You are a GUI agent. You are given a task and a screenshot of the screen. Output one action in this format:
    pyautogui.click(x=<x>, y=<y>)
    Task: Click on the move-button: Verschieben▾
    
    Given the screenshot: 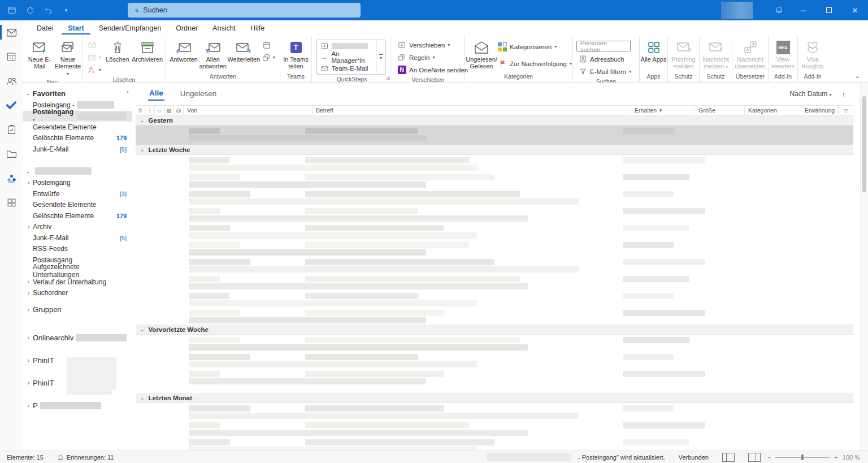 What is the action you would take?
    pyautogui.click(x=433, y=45)
    